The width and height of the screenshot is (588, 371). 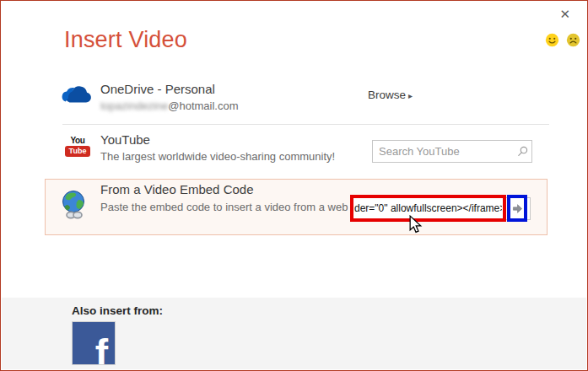 I want to click on row-separator, so click(x=305, y=125).